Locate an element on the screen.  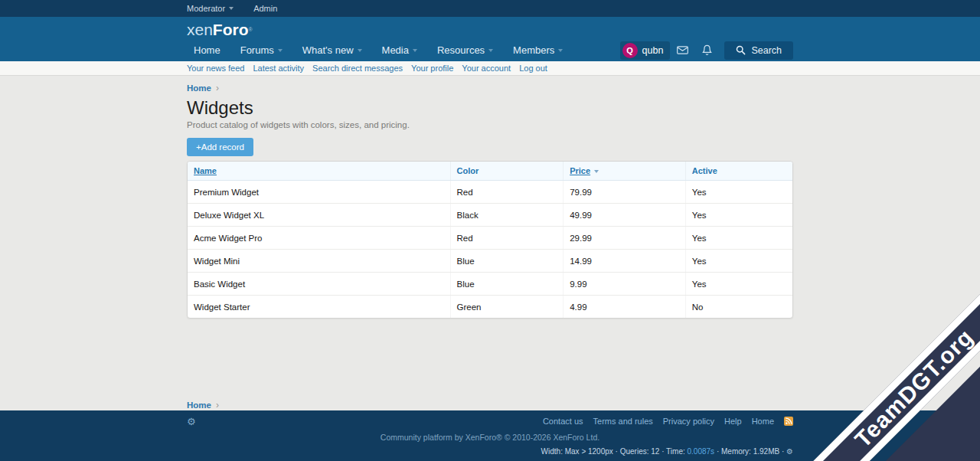
cell-name: Basic Widget is located at coordinates (318, 284).